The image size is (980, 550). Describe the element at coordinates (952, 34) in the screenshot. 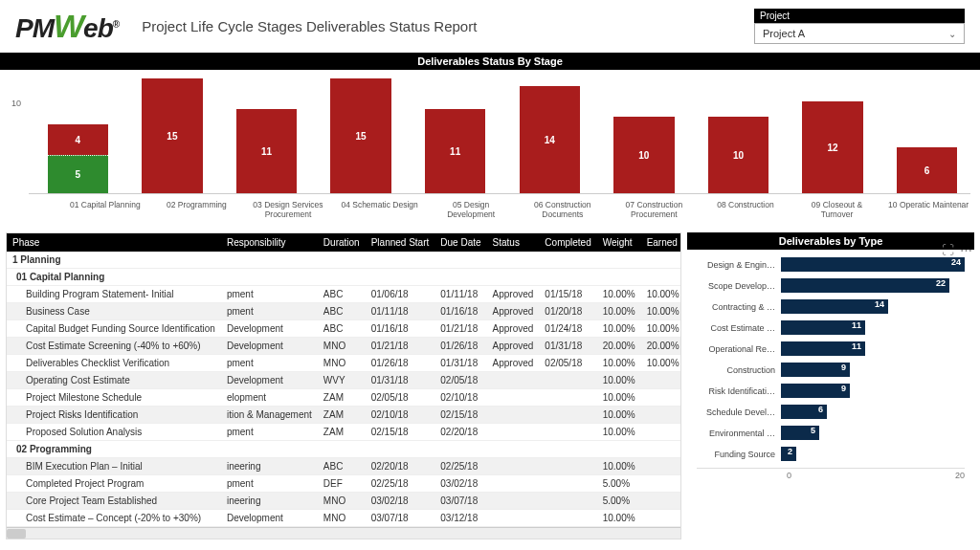

I see `chevron-down-icon: ⌄` at that location.